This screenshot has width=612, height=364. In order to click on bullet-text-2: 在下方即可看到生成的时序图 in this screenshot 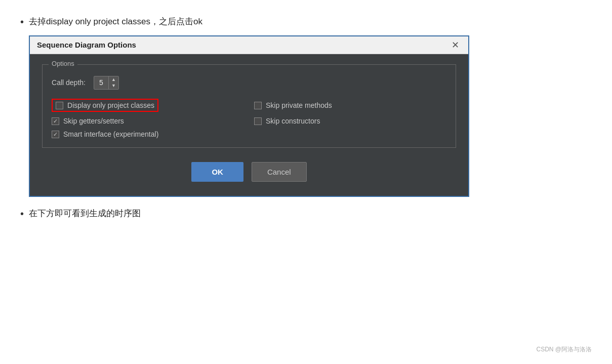, I will do `click(85, 214)`.